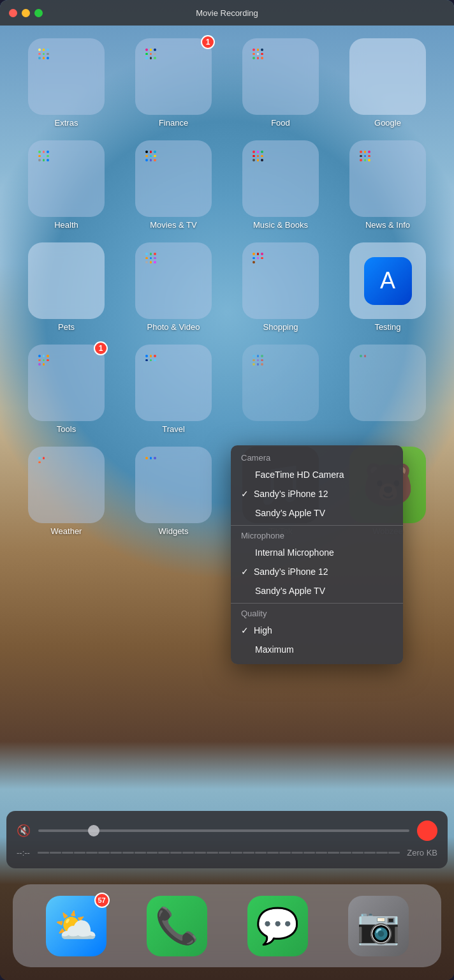 This screenshot has width=454, height=980. What do you see at coordinates (388, 225) in the screenshot?
I see `folder-news-info-label: News & Info` at bounding box center [388, 225].